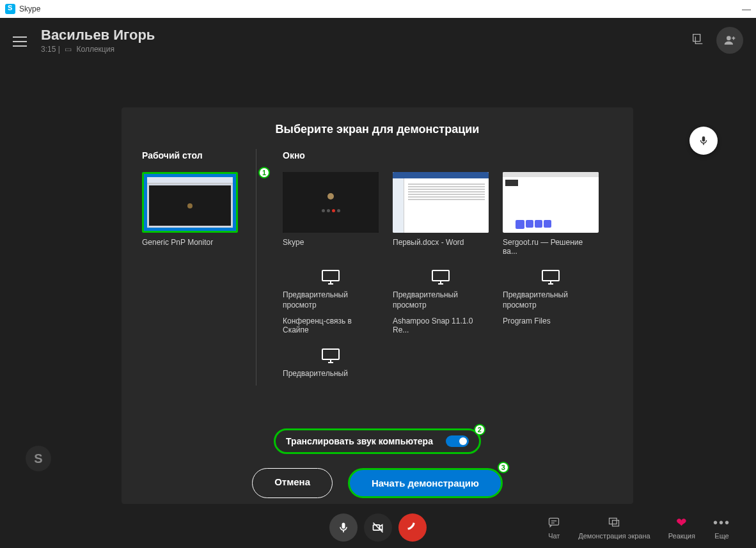 This screenshot has height=548, width=756. I want to click on heart-icon: ❤, so click(682, 522).